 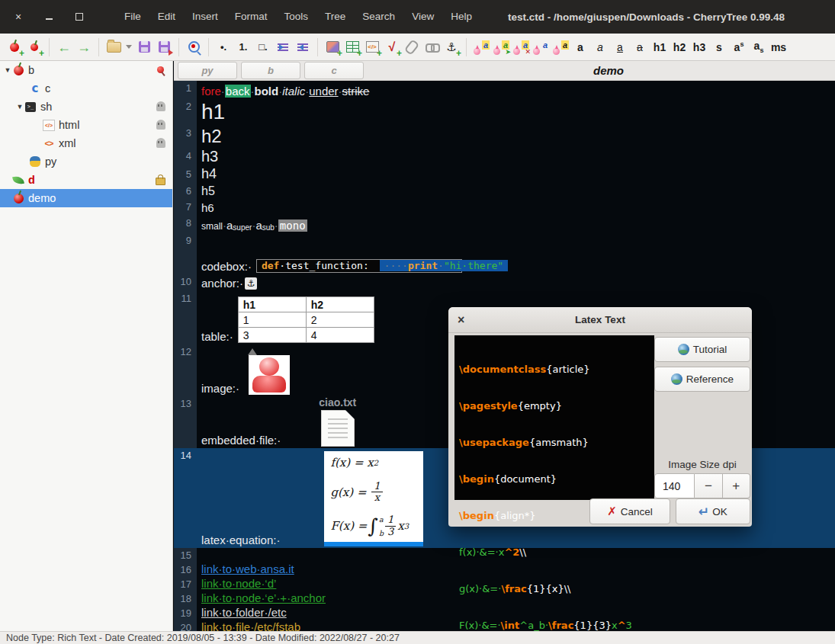 I want to click on folder-link: link·to·folder·/etc, so click(x=242, y=613).